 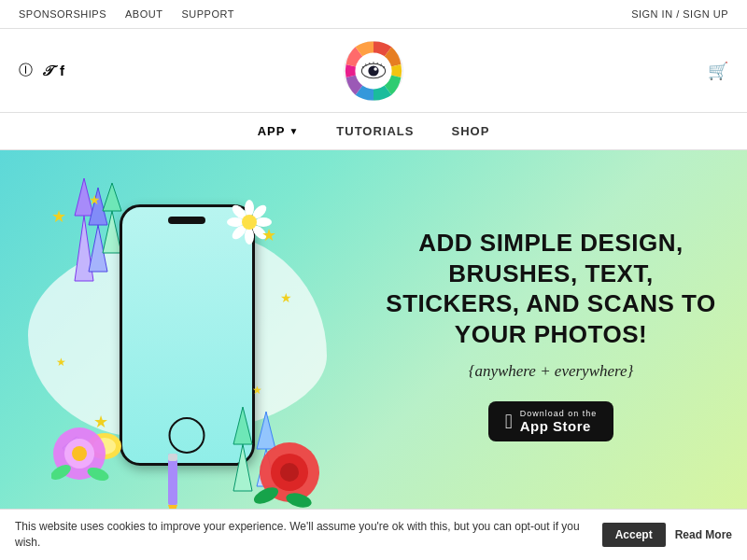 What do you see at coordinates (41, 71) in the screenshot?
I see `social-icons: Ⓘ 𝒯 f` at bounding box center [41, 71].